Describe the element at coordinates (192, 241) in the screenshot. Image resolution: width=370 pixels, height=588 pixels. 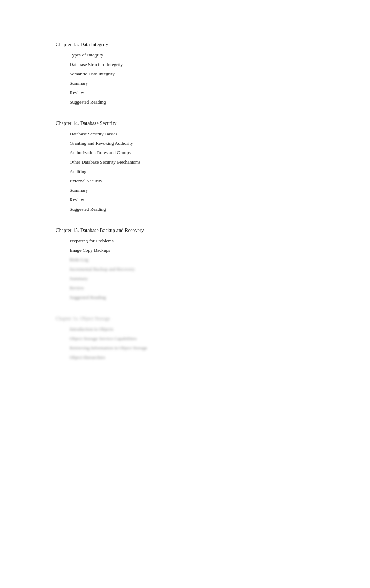
I see `list-item: Preparing for Problems` at that location.